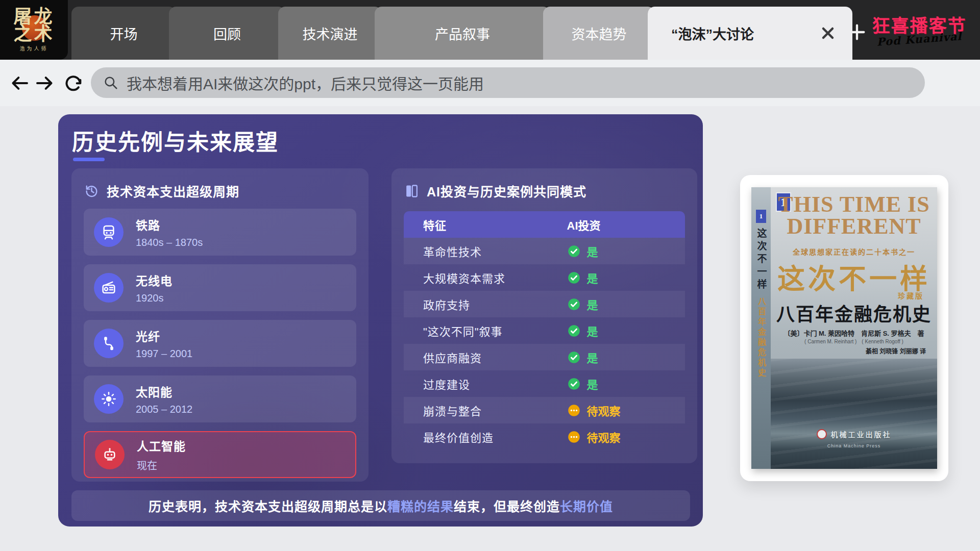  I want to click on timeline-item: 无线电1920s, so click(220, 288).